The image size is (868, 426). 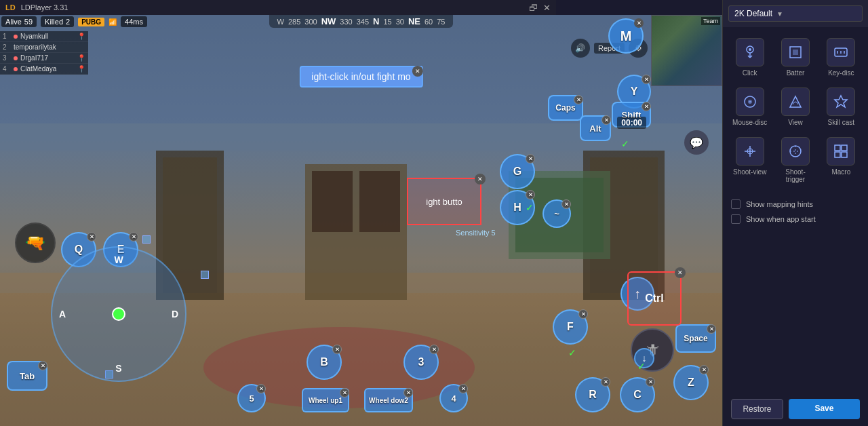 What do you see at coordinates (583, 314) in the screenshot?
I see `f-close-icon: ✕` at bounding box center [583, 314].